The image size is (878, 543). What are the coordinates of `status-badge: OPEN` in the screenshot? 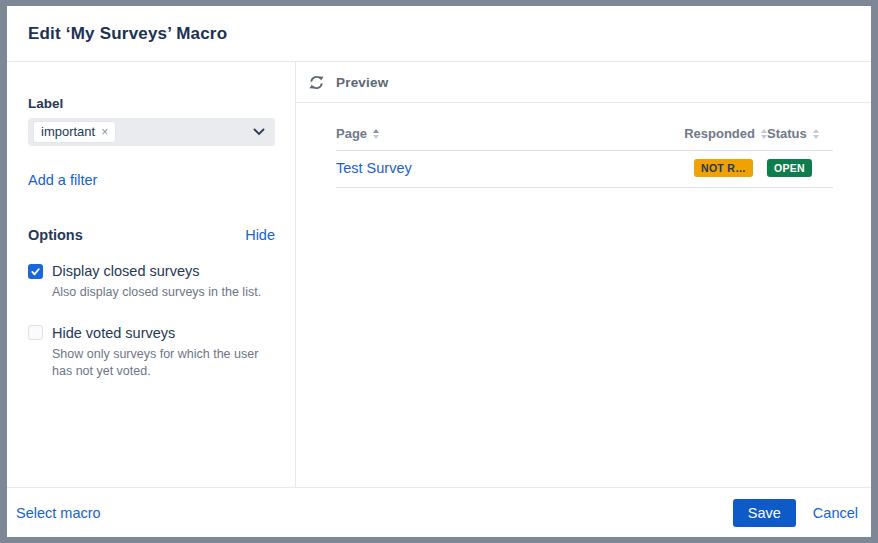 It's located at (790, 168).